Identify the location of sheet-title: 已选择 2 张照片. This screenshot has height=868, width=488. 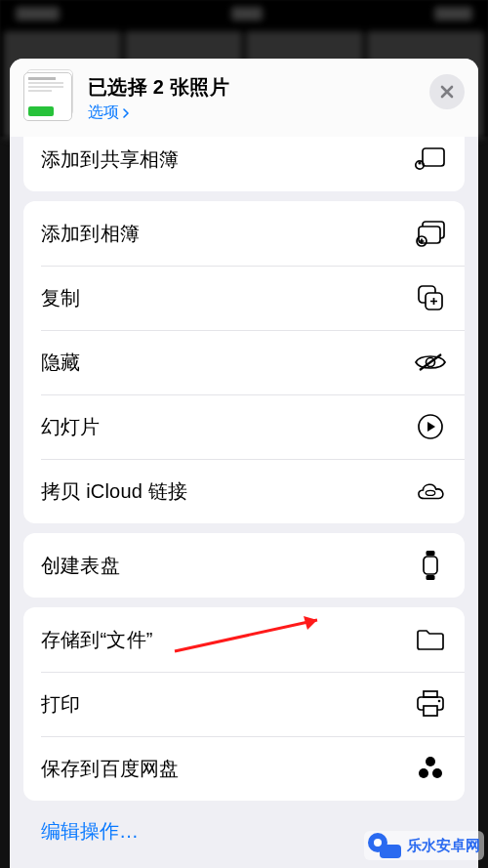
(253, 88).